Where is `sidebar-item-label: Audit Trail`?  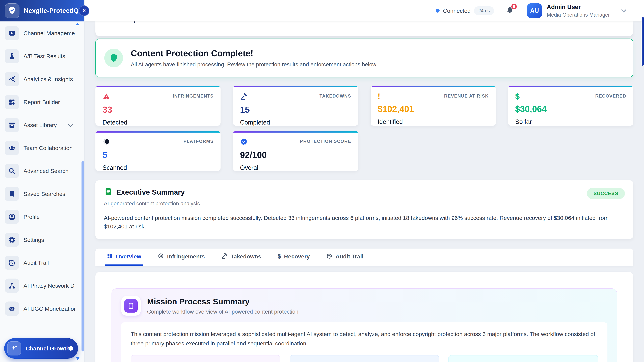
sidebar-item-label: Audit Trail is located at coordinates (50, 263).